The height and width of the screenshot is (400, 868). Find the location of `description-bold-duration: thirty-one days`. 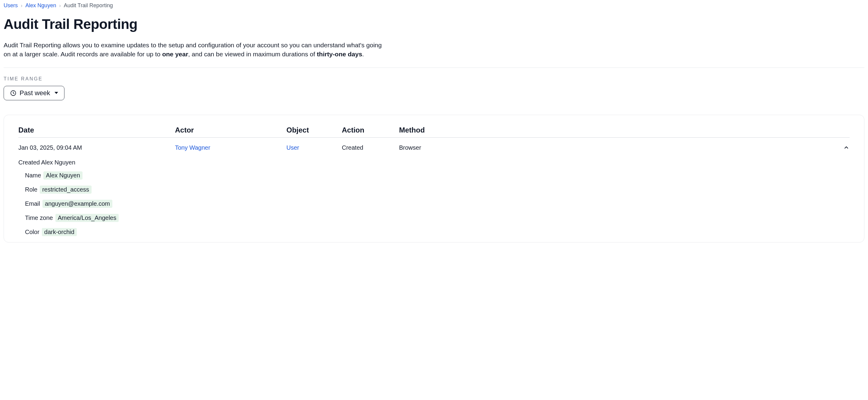

description-bold-duration: thirty-one days is located at coordinates (340, 54).